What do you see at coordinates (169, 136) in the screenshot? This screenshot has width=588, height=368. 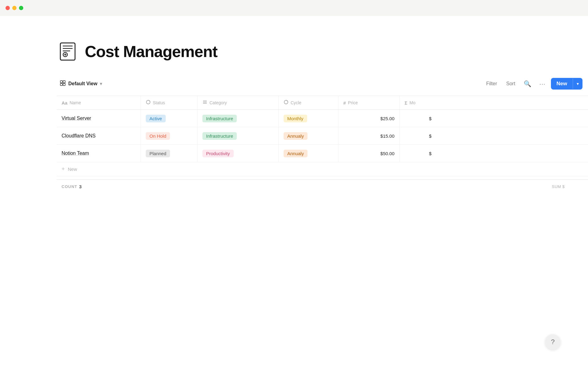 I see `cell-status: On Hold` at bounding box center [169, 136].